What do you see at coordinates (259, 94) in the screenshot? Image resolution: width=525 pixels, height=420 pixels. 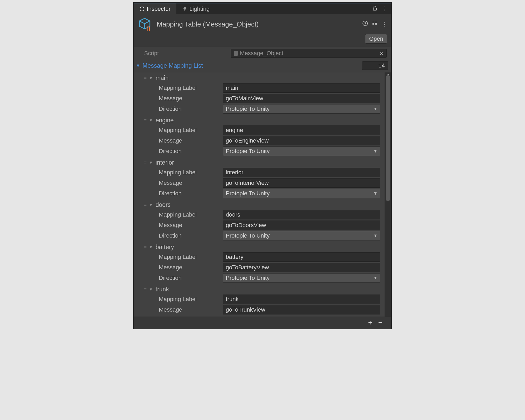 I see `list-item: =▼mainMapping LabelMessageDirectionProto…` at bounding box center [259, 94].